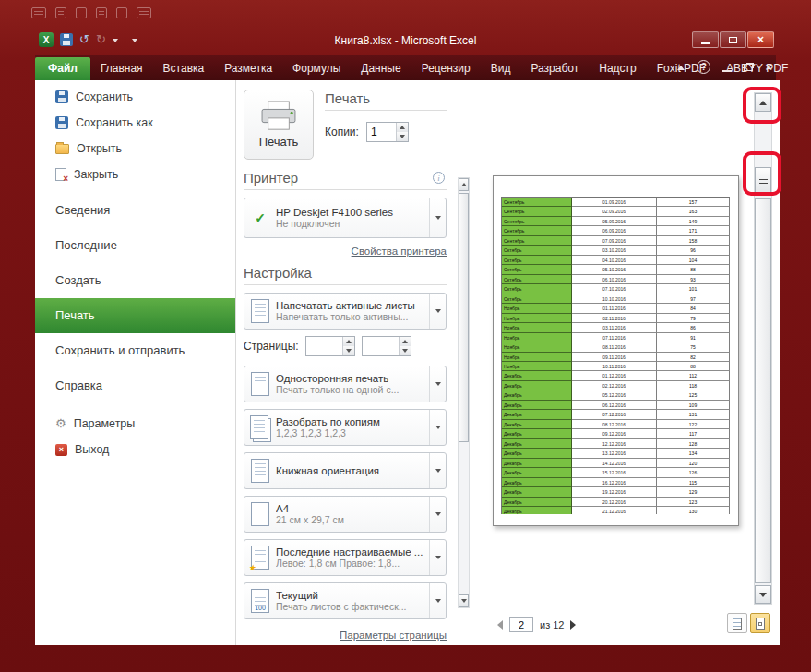 The image size is (811, 672). I want to click on page-setup-link: Параметры страницы, so click(393, 635).